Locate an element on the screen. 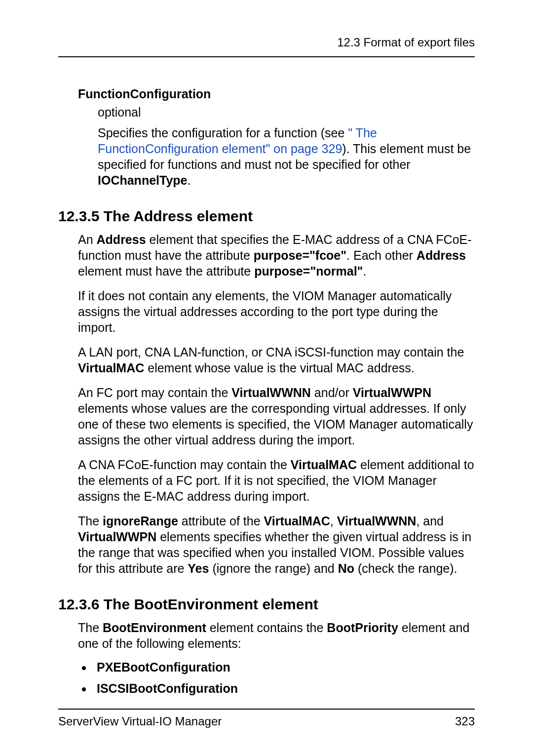  s1235-p5: A CNA FCoE-function may contain the Virt… is located at coordinates (276, 480).